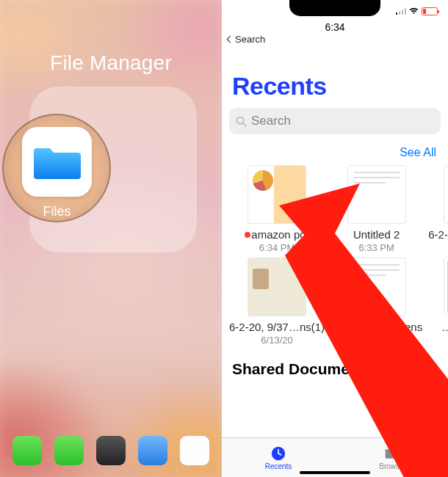  What do you see at coordinates (111, 451) in the screenshot?
I see `dock` at bounding box center [111, 451].